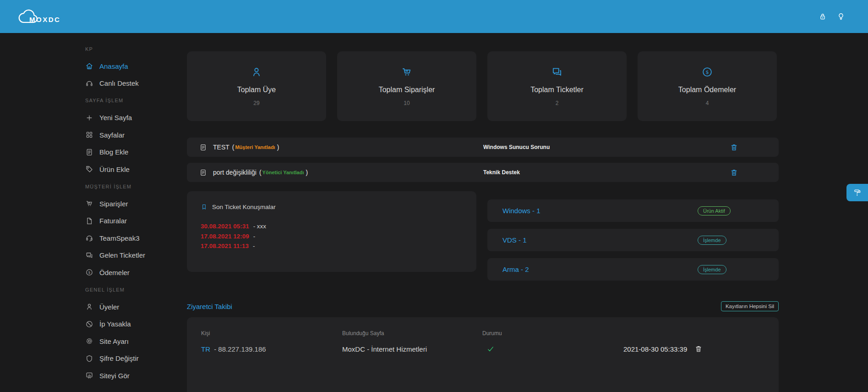 Image resolution: width=868 pixels, height=392 pixels. What do you see at coordinates (483, 172) in the screenshot?
I see `ticket-row: port değişikliliği ( Yönetici Yanıtladı …` at bounding box center [483, 172].